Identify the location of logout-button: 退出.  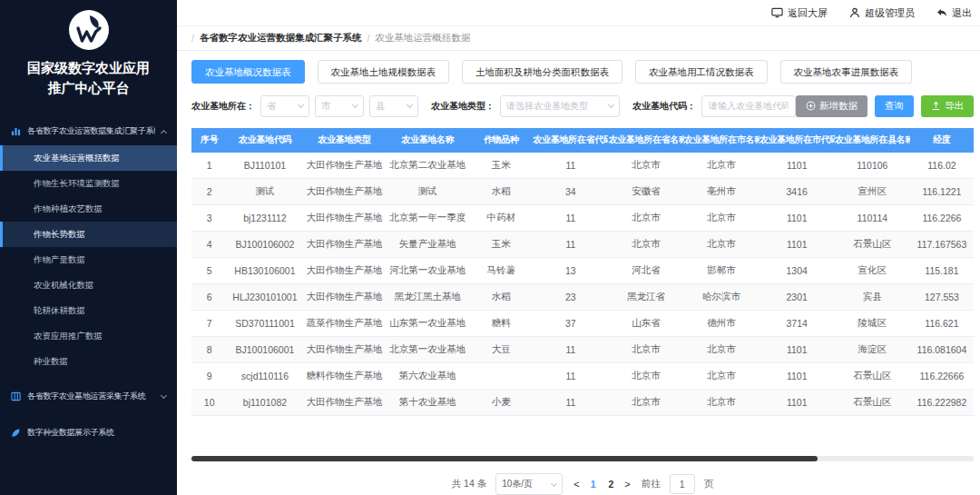
(955, 13).